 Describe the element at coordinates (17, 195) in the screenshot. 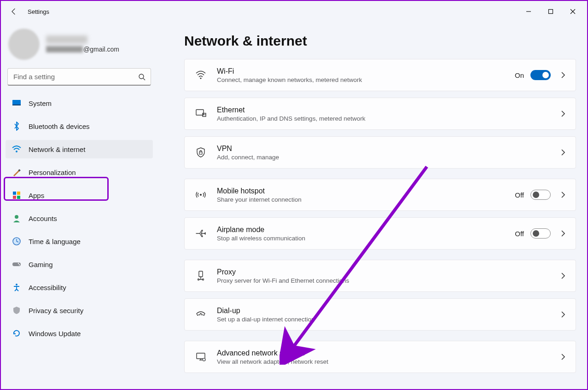

I see `apps-icon` at that location.